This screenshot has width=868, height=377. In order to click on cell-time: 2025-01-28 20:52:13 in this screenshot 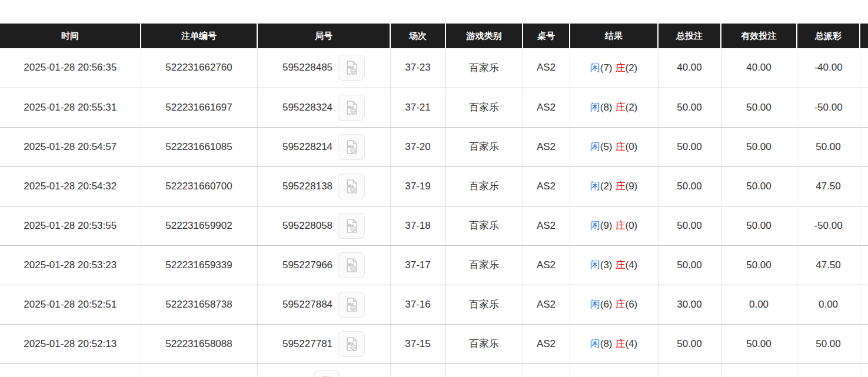, I will do `click(71, 343)`.